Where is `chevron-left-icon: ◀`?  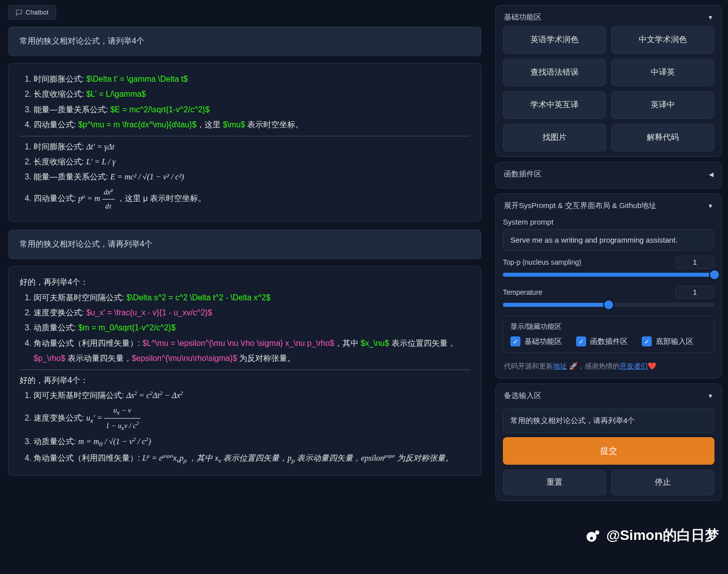 chevron-left-icon: ◀ is located at coordinates (711, 174).